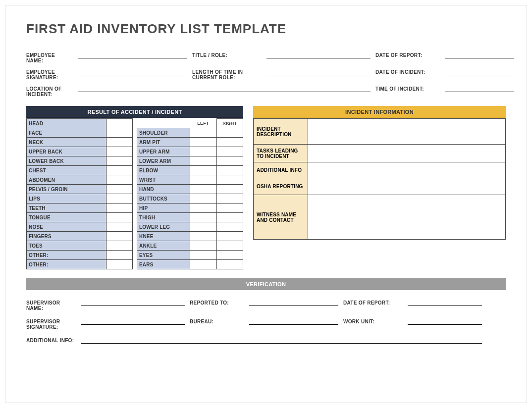 The height and width of the screenshot is (408, 532). What do you see at coordinates (224, 87) in the screenshot?
I see `location-incident-field` at bounding box center [224, 87].